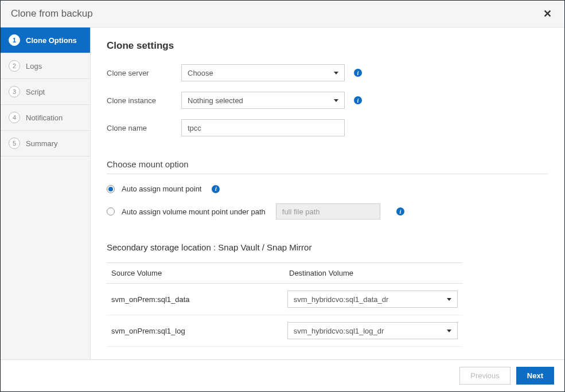  I want to click on auto-assign-mount-radio, so click(111, 189).